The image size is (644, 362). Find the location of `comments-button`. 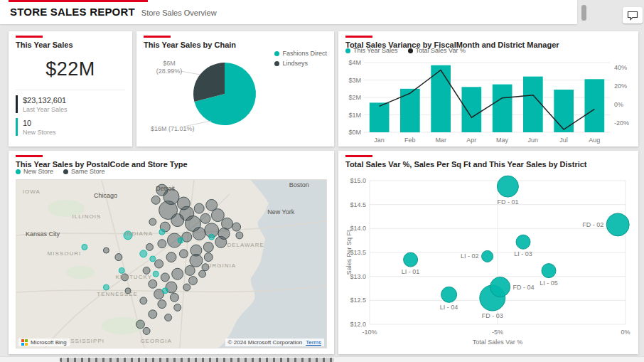

comments-button is located at coordinates (633, 16).